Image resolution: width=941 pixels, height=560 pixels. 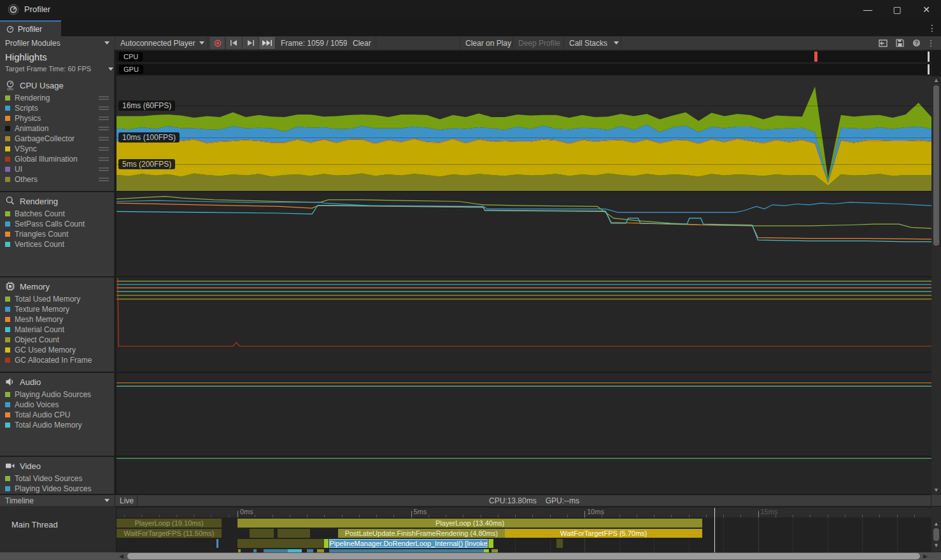 What do you see at coordinates (218, 543) in the screenshot?
I see `timeline-span-previous` at bounding box center [218, 543].